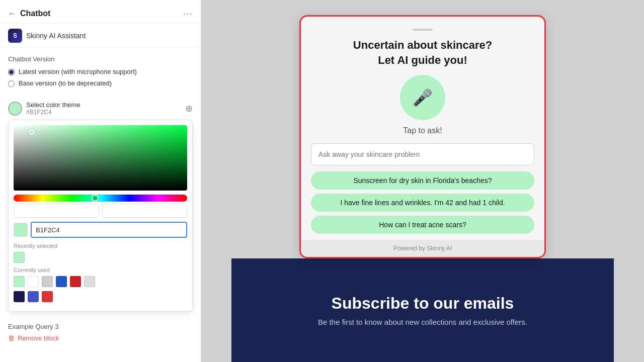  Describe the element at coordinates (101, 230) in the screenshot. I see `hex-input-row: B1F2C4` at that location.